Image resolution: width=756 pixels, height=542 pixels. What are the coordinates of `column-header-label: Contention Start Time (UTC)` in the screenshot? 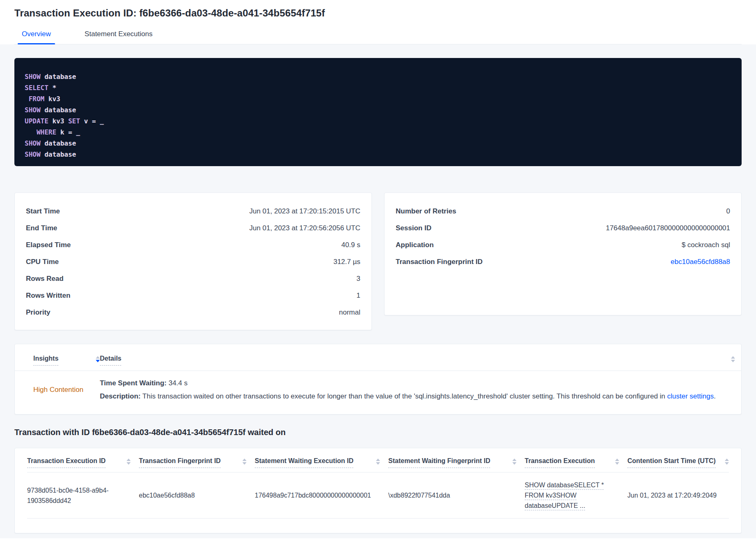 It's located at (671, 463).